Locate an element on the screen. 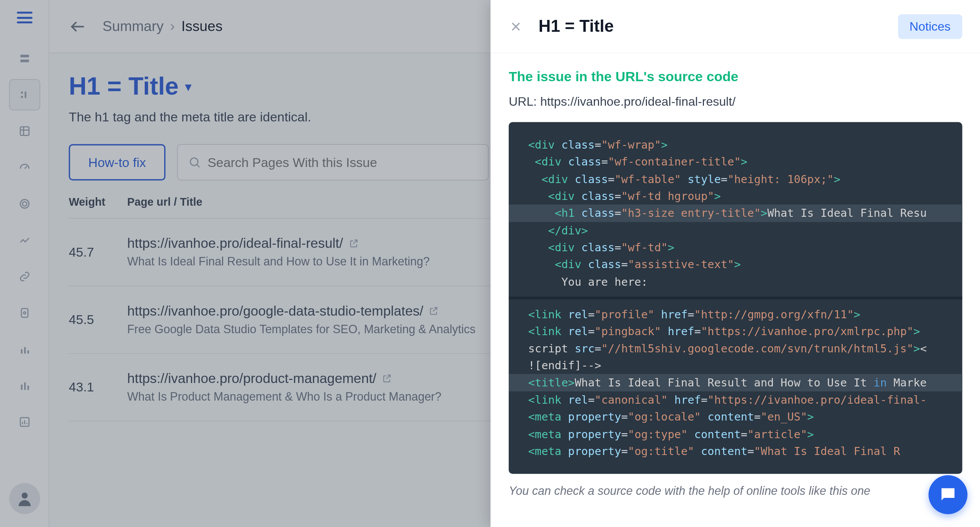 This screenshot has width=980, height=527. notices-badge: Notices is located at coordinates (930, 26).